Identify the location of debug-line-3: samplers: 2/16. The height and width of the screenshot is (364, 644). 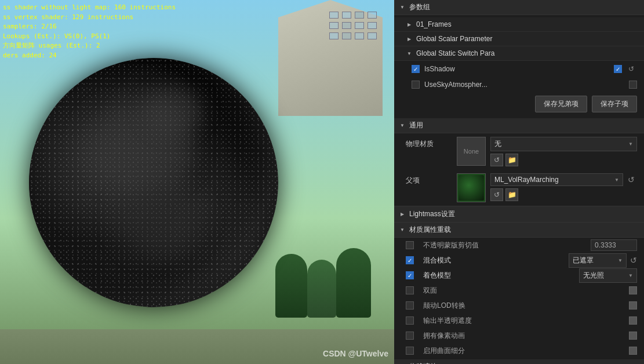
(89, 27).